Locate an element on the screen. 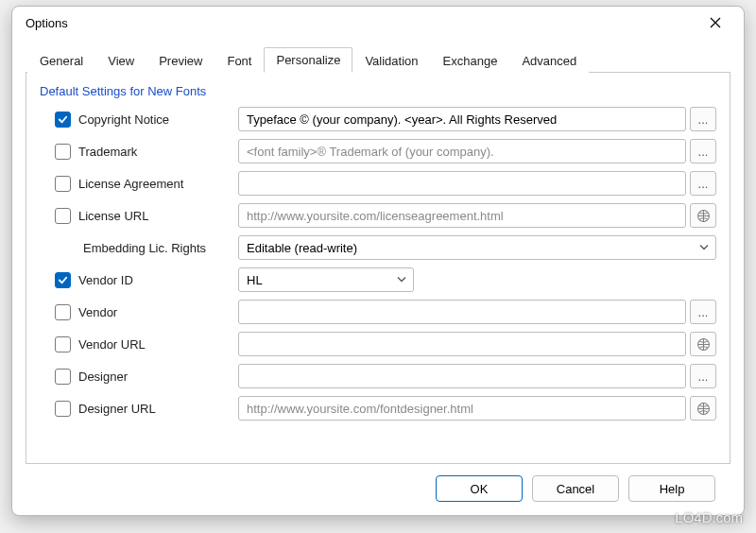  row-designer-url: Designer URL is located at coordinates (378, 408).